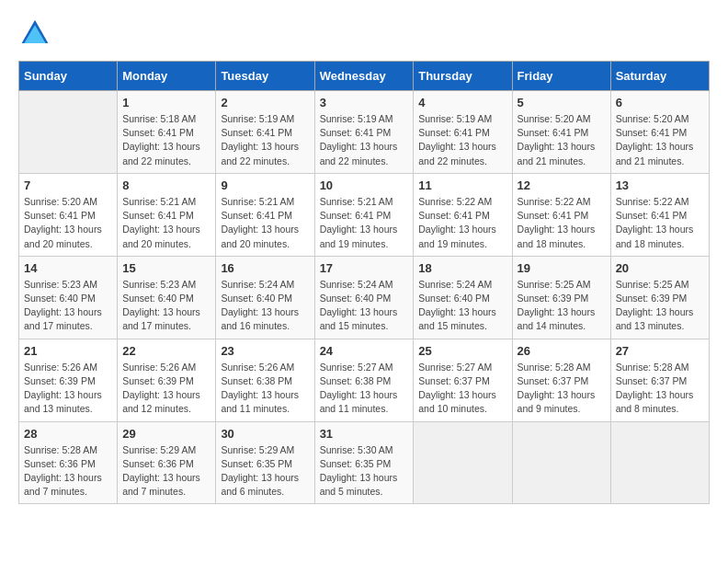  I want to click on day-number: 30, so click(265, 434).